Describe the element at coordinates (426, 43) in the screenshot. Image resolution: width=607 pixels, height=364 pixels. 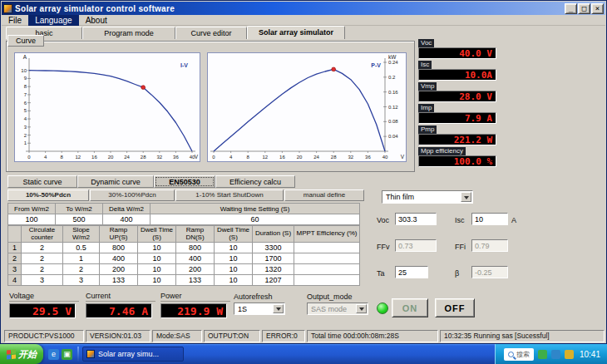
I see `readout-label: Voc` at that location.